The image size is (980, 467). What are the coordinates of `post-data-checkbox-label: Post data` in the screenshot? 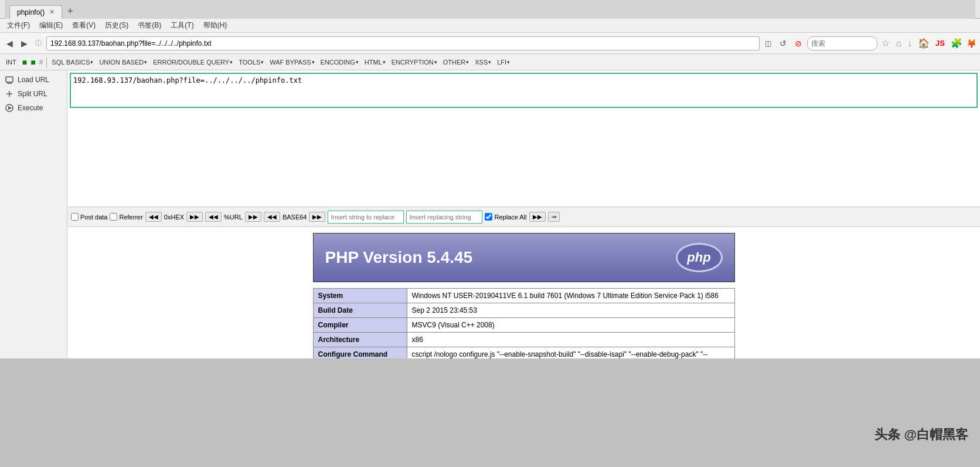 It's located at (89, 217).